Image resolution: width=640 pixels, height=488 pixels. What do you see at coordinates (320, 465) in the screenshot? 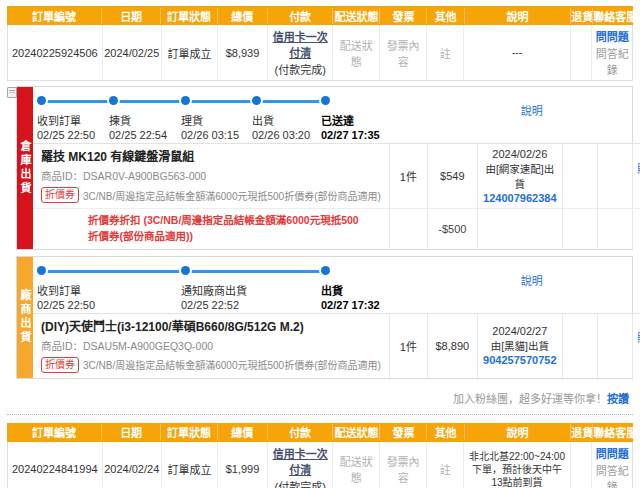
I see `order2-summary-row: 20240224841994 2024/02/24 訂單成立 $1,999 信用…` at bounding box center [320, 465].